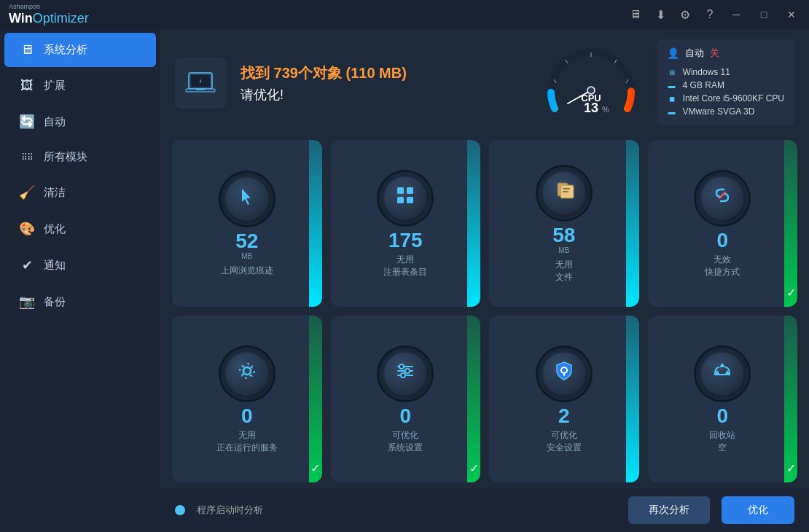 The image size is (809, 532). Describe the element at coordinates (180, 510) in the screenshot. I see `startup-checkbox` at that location.